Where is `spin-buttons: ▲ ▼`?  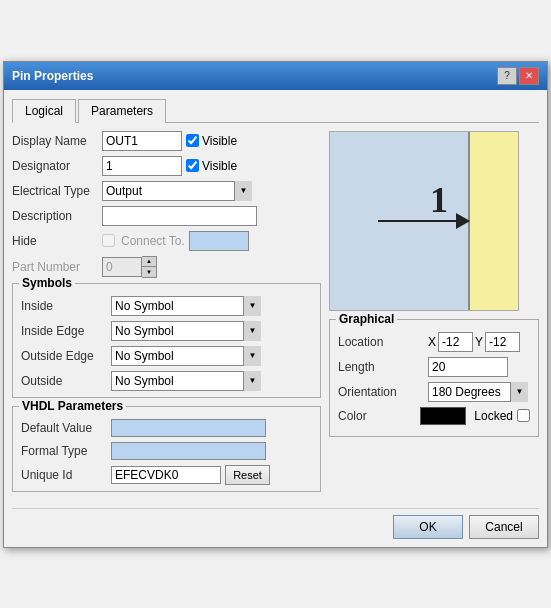 spin-buttons: ▲ ▼ is located at coordinates (150, 267).